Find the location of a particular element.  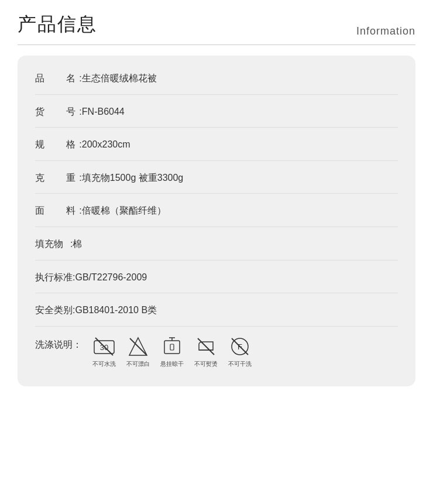

label-laundry: 洗涤说明： is located at coordinates (59, 344).